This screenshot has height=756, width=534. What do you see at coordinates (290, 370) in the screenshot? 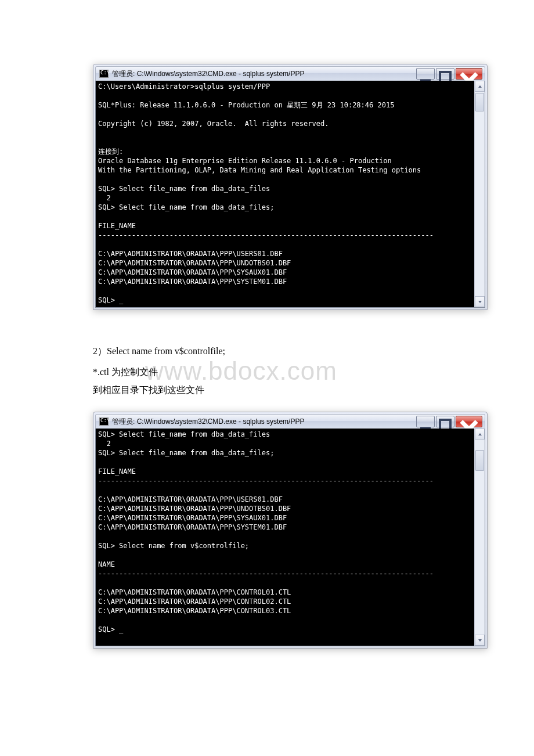
I see `document-body-text: www.bdocx.com 2）Select name from v$contr…` at bounding box center [290, 370].